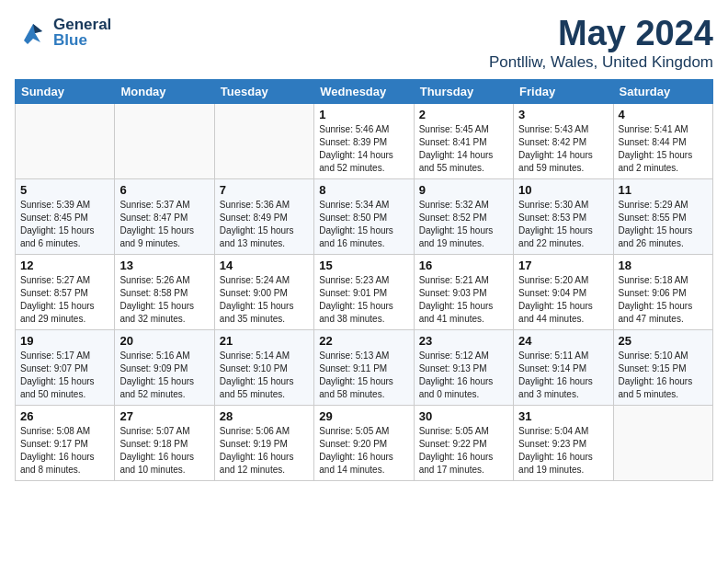  What do you see at coordinates (364, 114) in the screenshot?
I see `day-number: 1` at bounding box center [364, 114].